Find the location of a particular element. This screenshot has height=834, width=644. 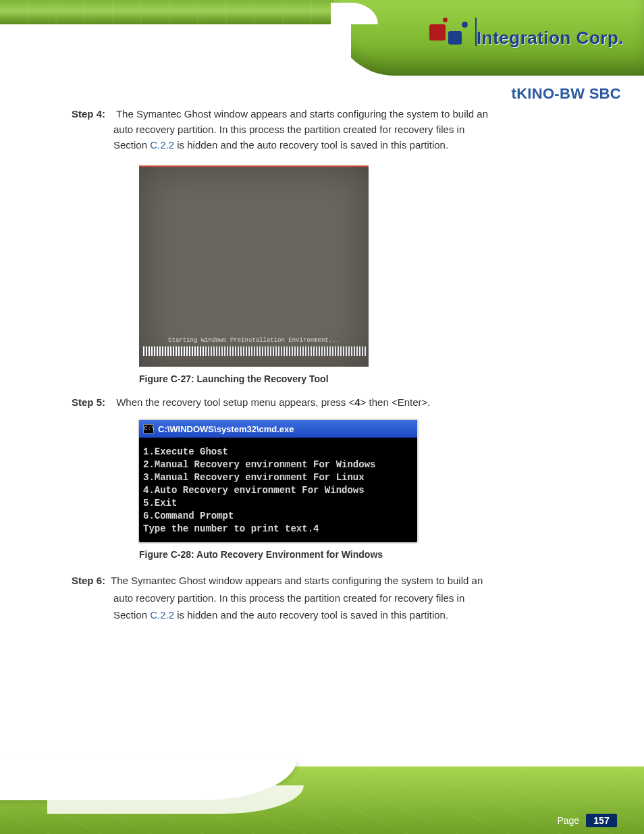

figure1-caption: Figure C-27: Launching the Recovery Tool is located at coordinates (362, 379).